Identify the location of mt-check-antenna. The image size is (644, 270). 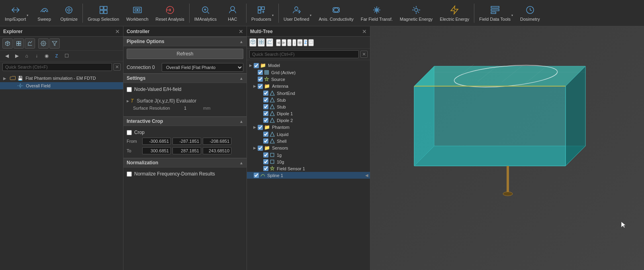
(260, 86).